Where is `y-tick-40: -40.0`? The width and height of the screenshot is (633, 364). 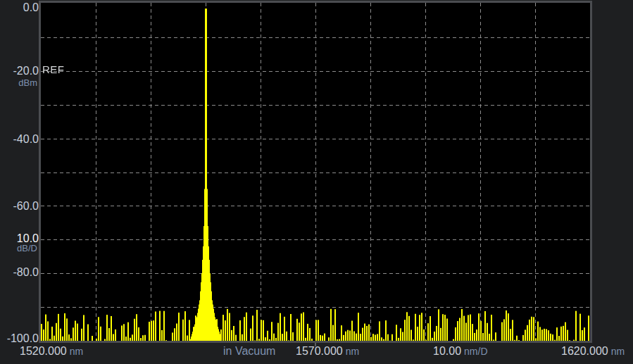 y-tick-40: -40.0 is located at coordinates (20, 139).